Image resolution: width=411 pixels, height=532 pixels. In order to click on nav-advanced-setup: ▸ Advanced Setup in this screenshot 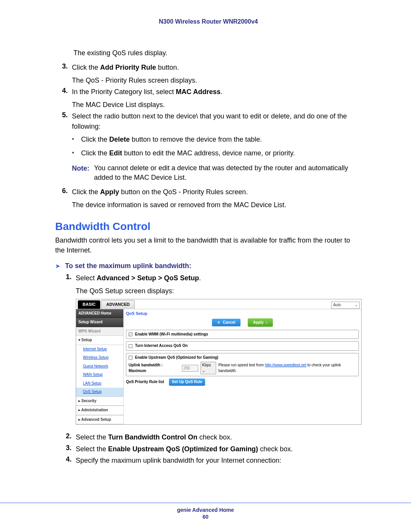, I will do `click(100, 420)`.